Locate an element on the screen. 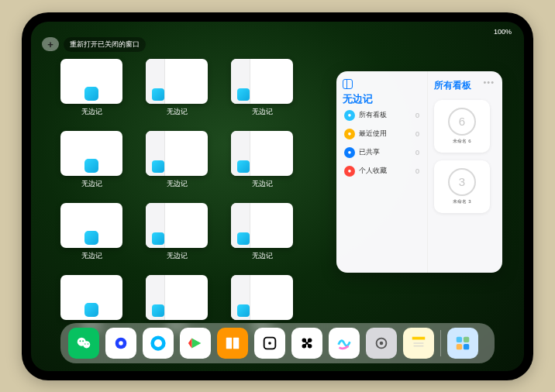 This screenshot has width=555, height=392. board-caption: 未命名 3 is located at coordinates (462, 201).